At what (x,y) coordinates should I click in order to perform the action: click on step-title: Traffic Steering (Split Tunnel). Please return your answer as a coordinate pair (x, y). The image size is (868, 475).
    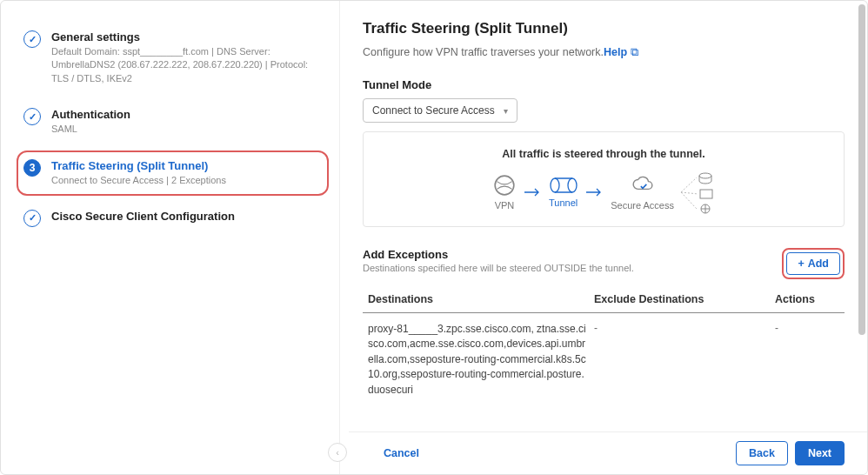
    Looking at the image, I should click on (186, 165).